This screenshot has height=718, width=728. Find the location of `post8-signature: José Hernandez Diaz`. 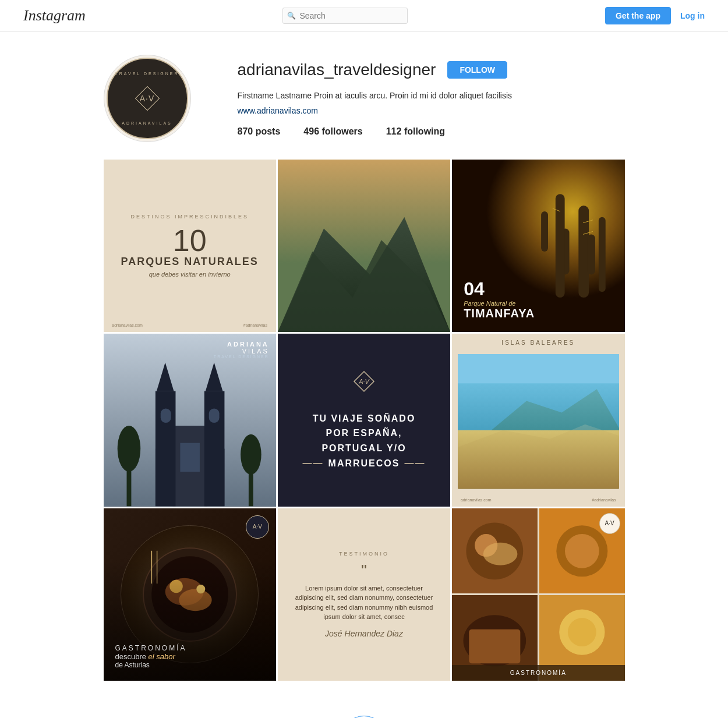

post8-signature: José Hernandez Diaz is located at coordinates (364, 634).